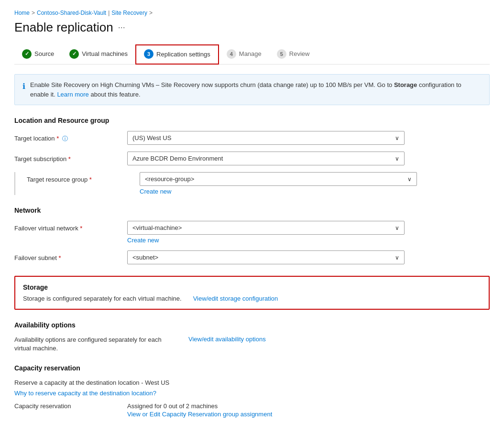  I want to click on target-resource-group-value: <resource-group>, so click(169, 179).